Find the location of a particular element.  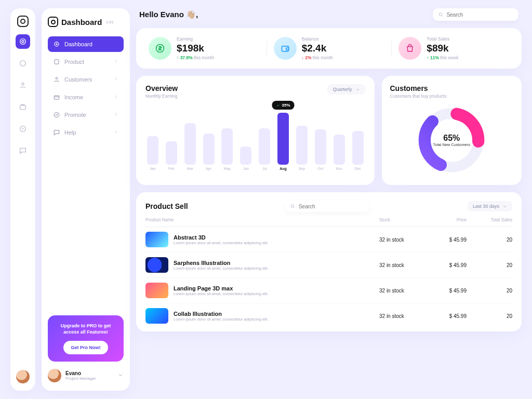

brand-title: Dashboard is located at coordinates (82, 22).